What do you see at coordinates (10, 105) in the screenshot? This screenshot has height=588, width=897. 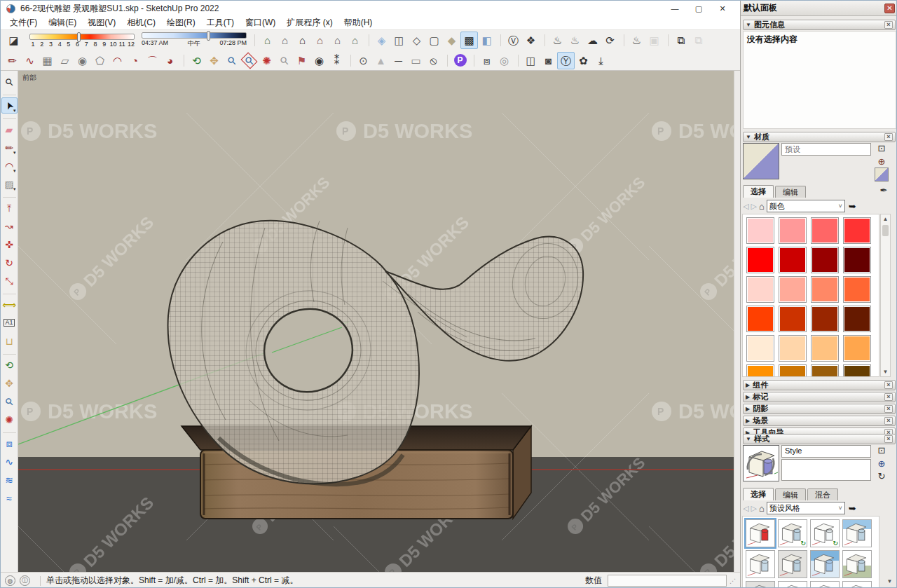 I see `left-select-tool: ➤` at bounding box center [10, 105].